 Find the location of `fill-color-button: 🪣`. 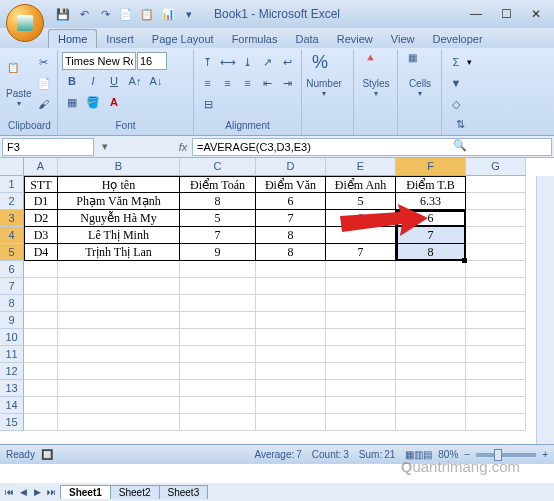

fill-color-button: 🪣 is located at coordinates (93, 102).